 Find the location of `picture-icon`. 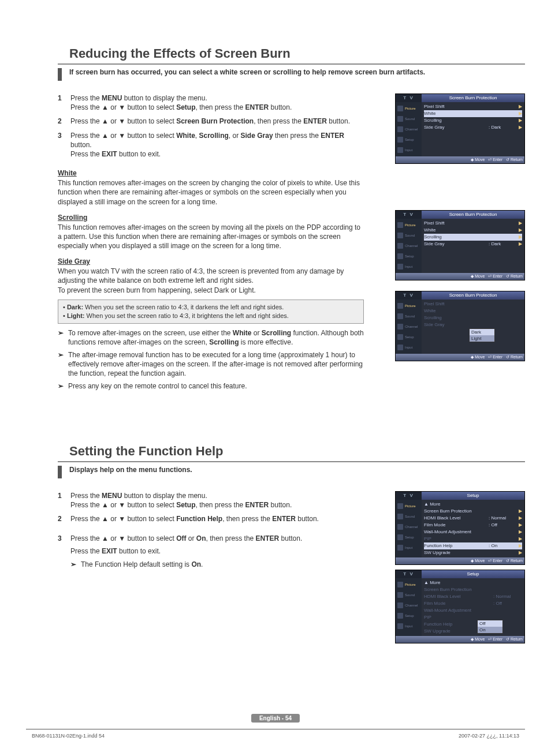

picture-icon is located at coordinates (400, 108).